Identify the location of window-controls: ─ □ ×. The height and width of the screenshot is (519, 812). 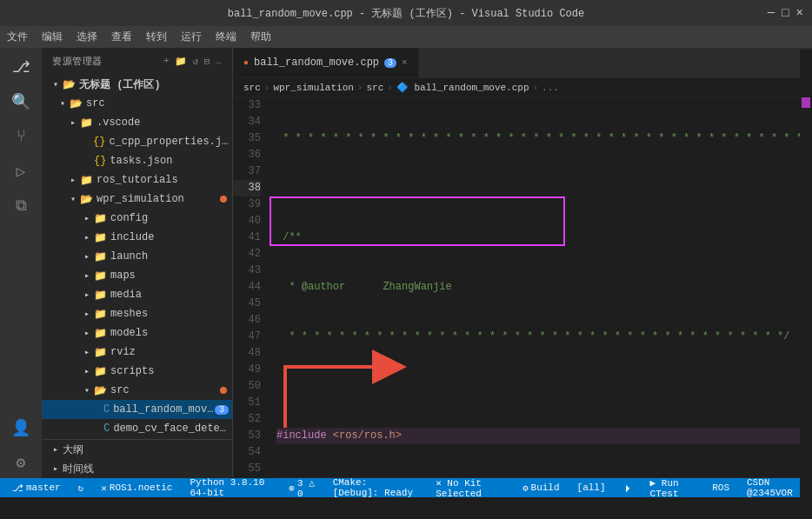
(786, 13).